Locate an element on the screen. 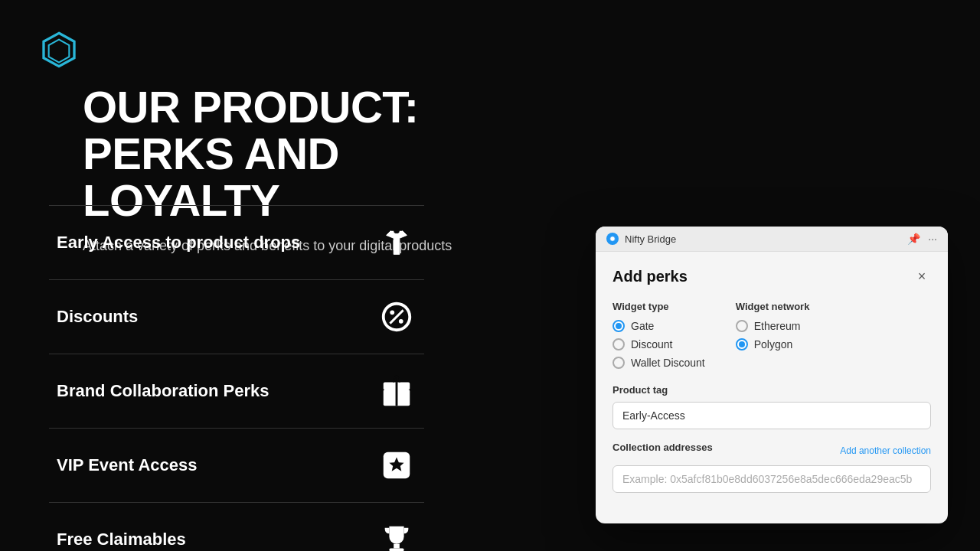  modal-header: Add perks × is located at coordinates (772, 276).